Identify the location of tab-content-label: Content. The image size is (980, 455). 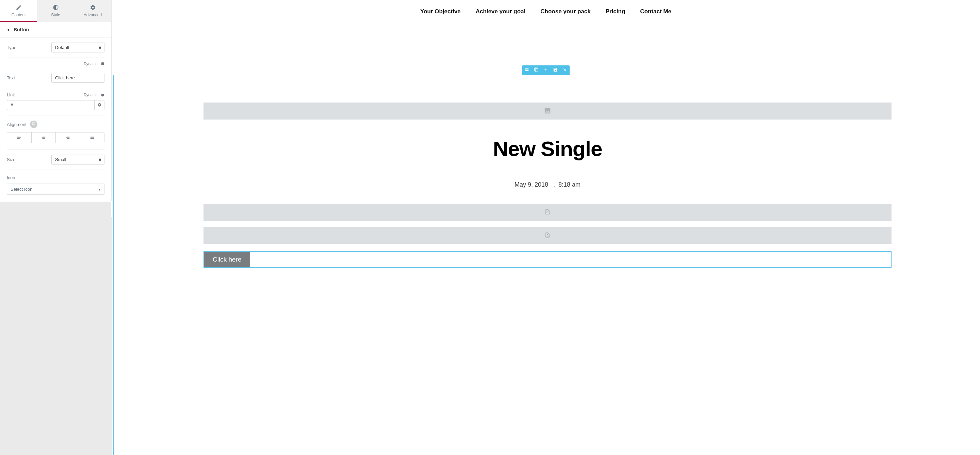
(18, 15).